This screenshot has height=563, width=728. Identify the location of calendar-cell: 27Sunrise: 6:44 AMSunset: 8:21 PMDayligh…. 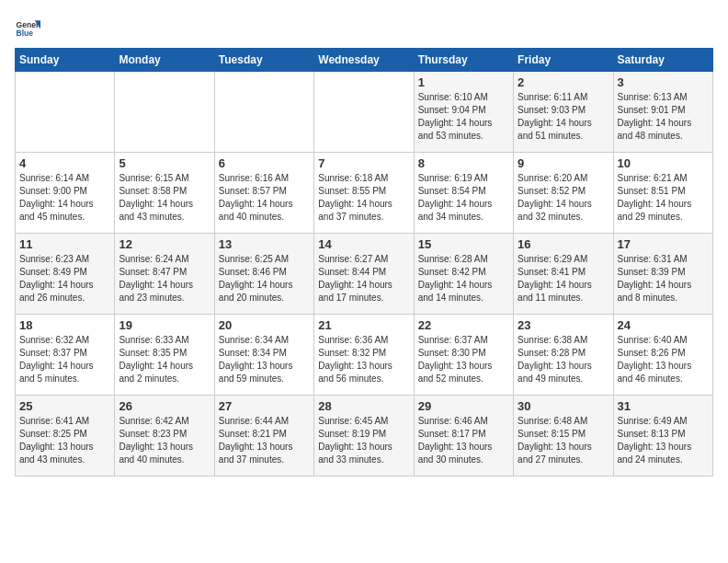
(264, 436).